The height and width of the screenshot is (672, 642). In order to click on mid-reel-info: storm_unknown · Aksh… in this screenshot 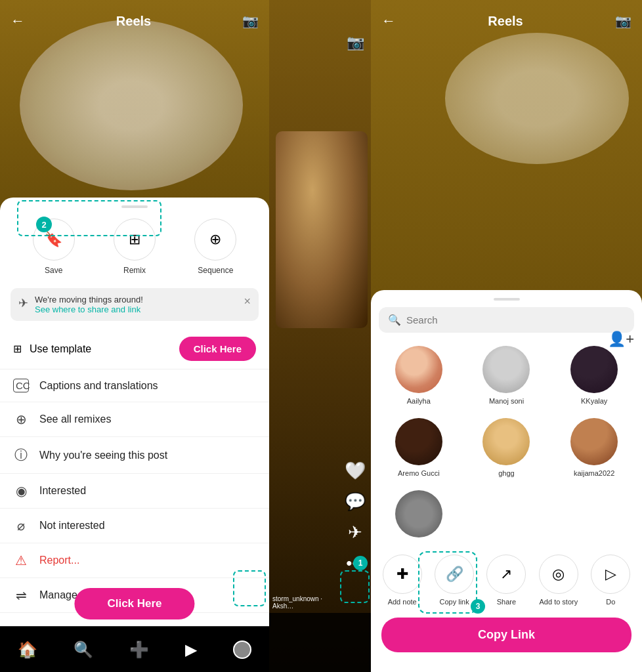, I will do `click(307, 602)`.